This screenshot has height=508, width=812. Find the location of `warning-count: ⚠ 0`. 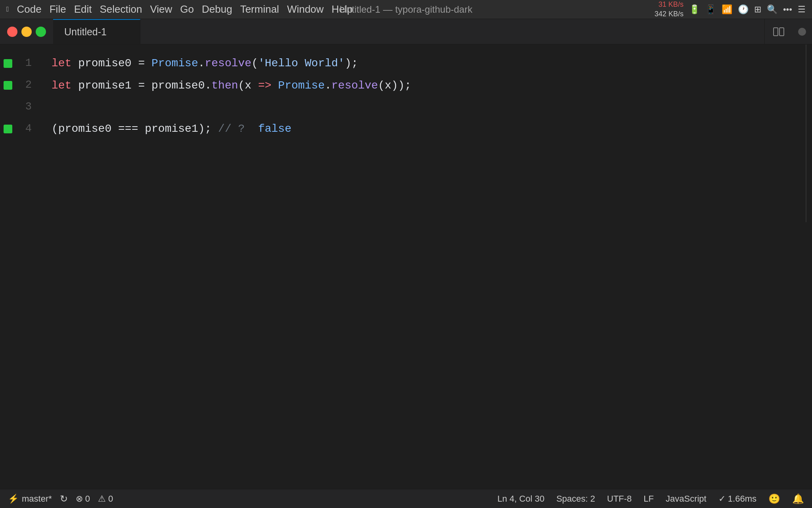

warning-count: ⚠ 0 is located at coordinates (105, 499).